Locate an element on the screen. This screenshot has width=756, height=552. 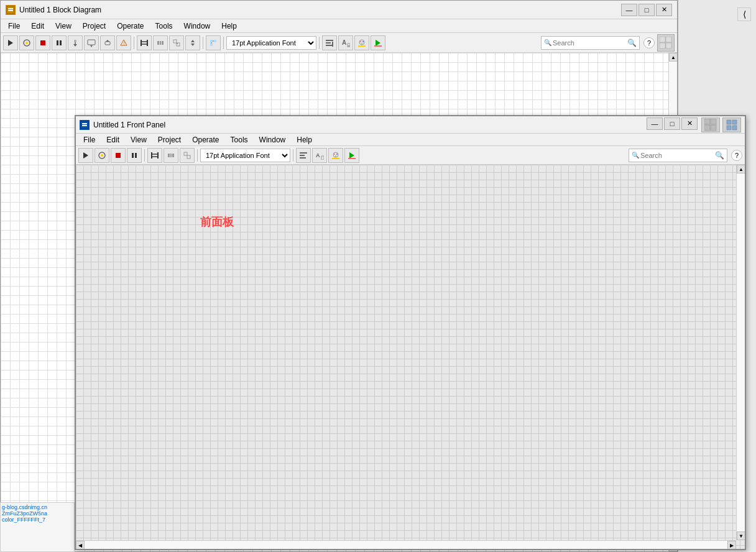
menu-file: File is located at coordinates (14, 26).